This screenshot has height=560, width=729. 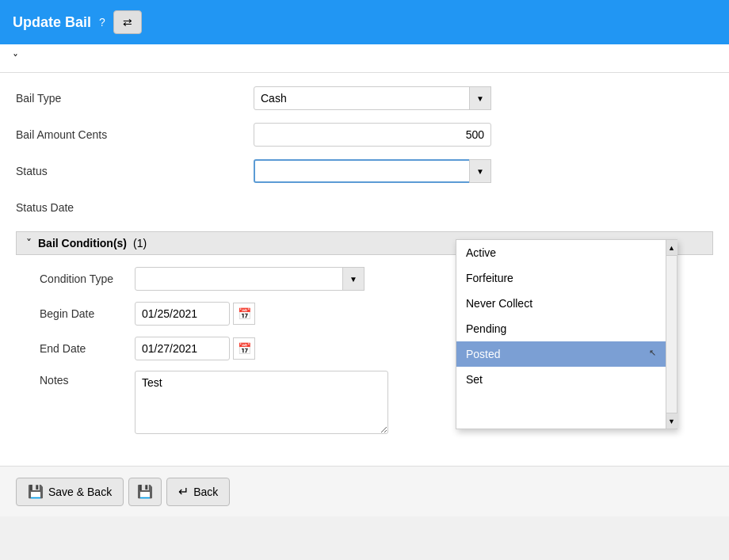 What do you see at coordinates (75, 379) in the screenshot?
I see `notes-label: Notes` at bounding box center [75, 379].